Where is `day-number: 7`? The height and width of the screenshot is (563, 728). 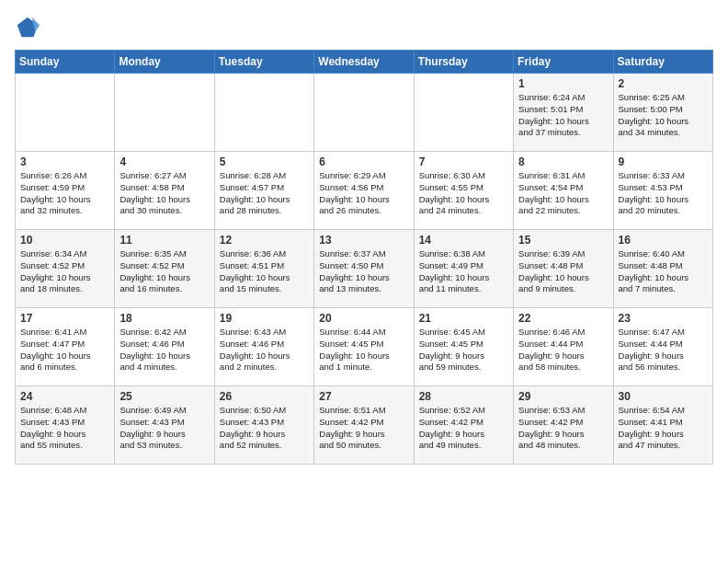 day-number: 7 is located at coordinates (463, 162).